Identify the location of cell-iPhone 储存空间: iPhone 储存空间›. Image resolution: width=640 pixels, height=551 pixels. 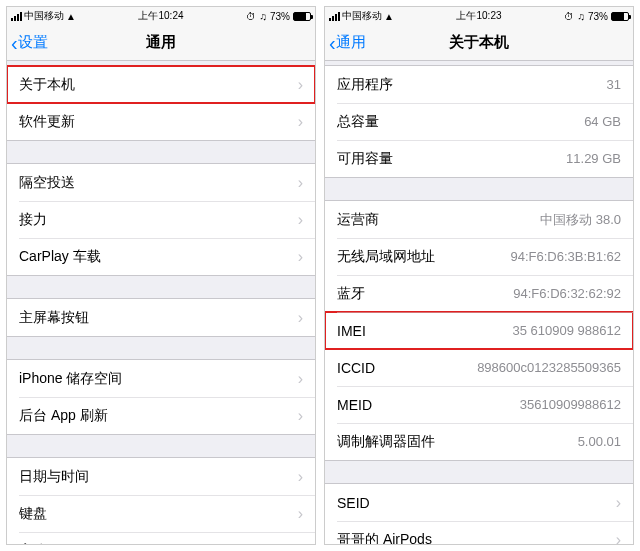
(161, 378).